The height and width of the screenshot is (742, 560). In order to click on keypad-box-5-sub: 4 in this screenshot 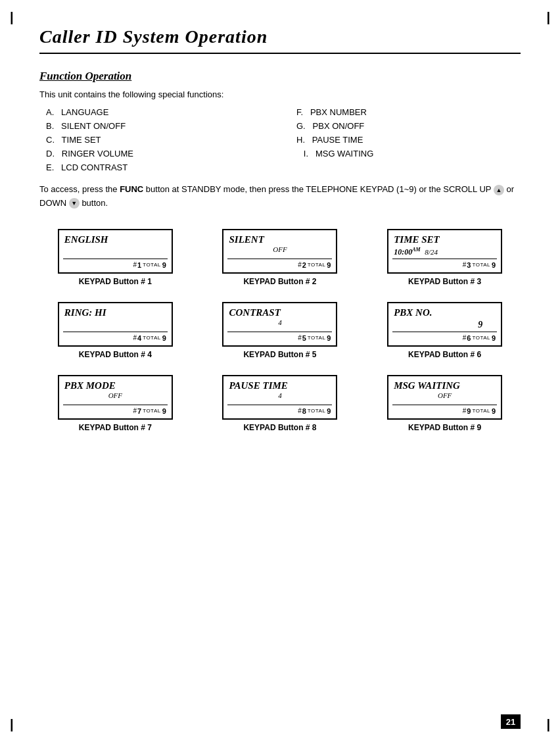, I will do `click(280, 322)`.